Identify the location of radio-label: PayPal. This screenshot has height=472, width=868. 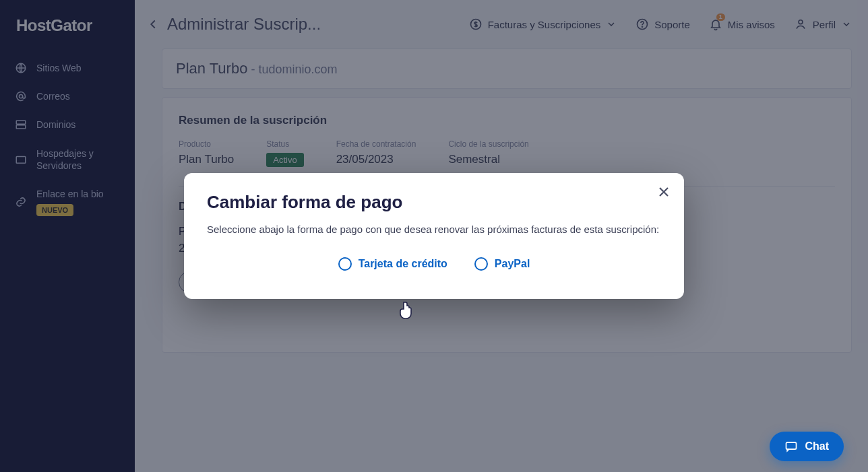
(512, 264).